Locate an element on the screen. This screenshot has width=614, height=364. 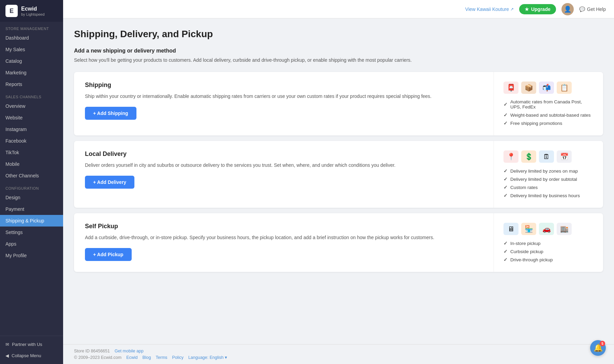
logo-text: Ecwid by Lightspeed is located at coordinates (33, 11).